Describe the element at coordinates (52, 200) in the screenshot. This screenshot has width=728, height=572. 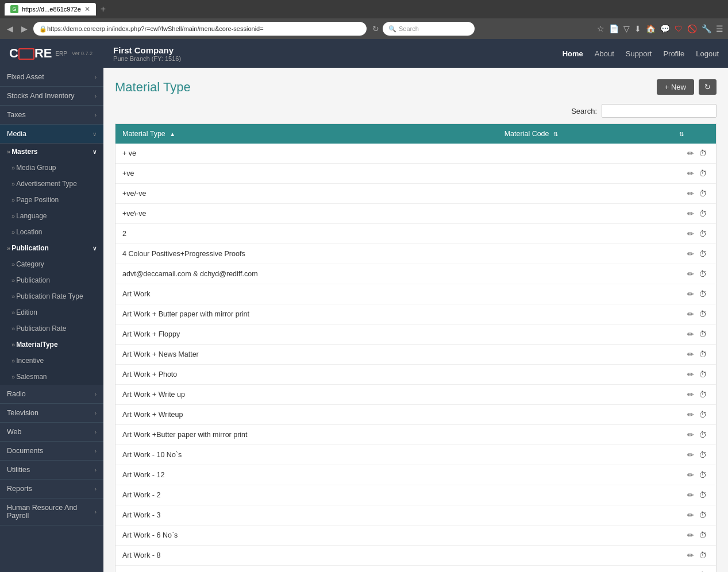
I see `sub-item-page-position: Page Position` at that location.